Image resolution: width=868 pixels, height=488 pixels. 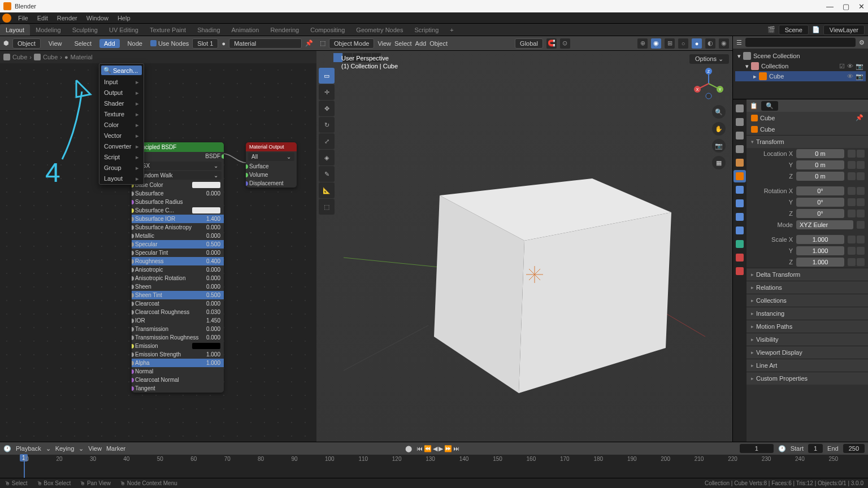 What do you see at coordinates (821, 154) in the screenshot?
I see `loc-x: 0 m` at bounding box center [821, 154].